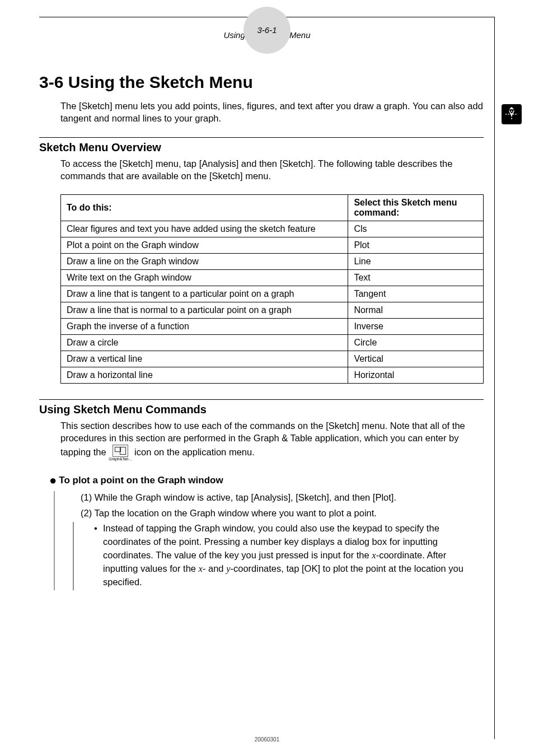 This screenshot has width=534, height=756. Describe the element at coordinates (267, 30) in the screenshot. I see `page-header-badge: 3-6-1` at that location.